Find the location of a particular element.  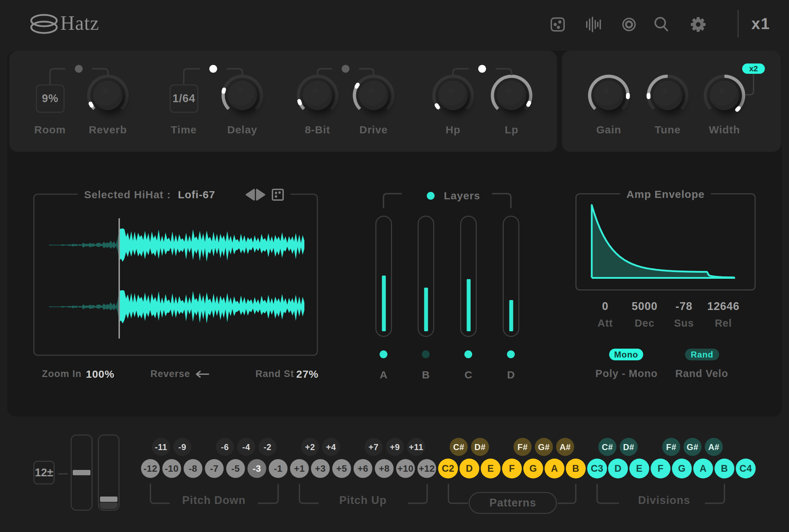

key-C4: C4 is located at coordinates (746, 469).